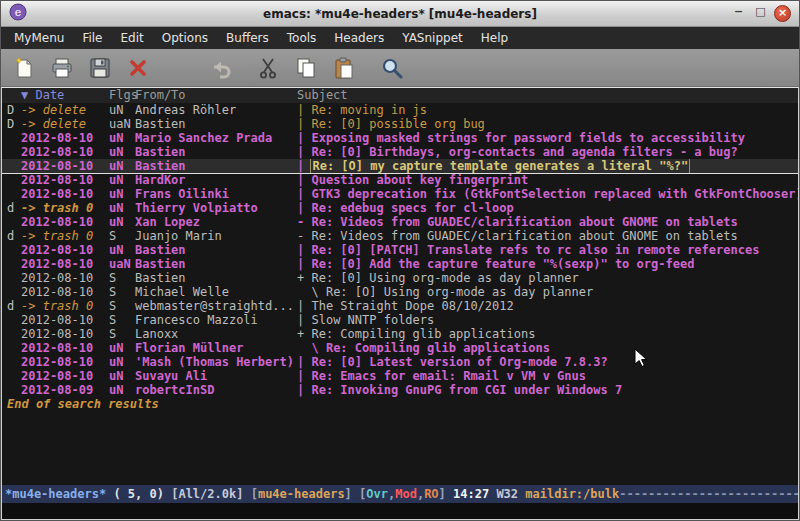 The width and height of the screenshot is (800, 521). Describe the element at coordinates (554, 194) in the screenshot. I see `message-subject: GTK3 deprecation fix (GtkFontSelection r…` at that location.